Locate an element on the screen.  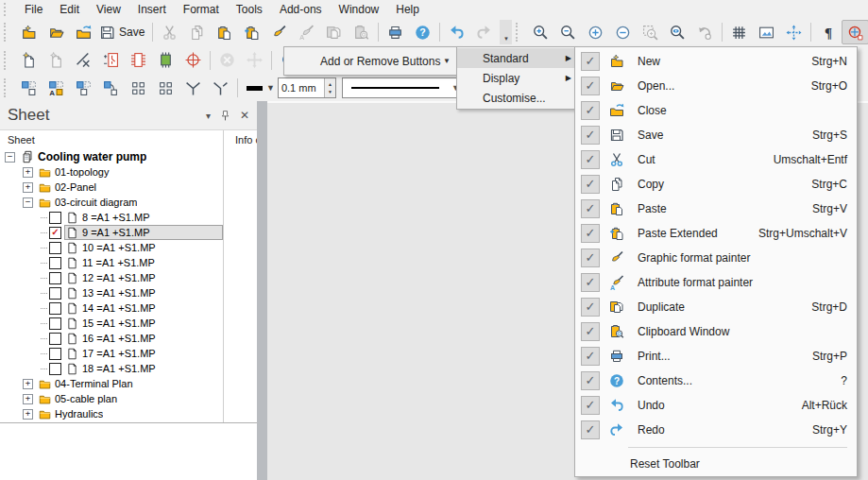
insert-connector-button is located at coordinates (111, 88).